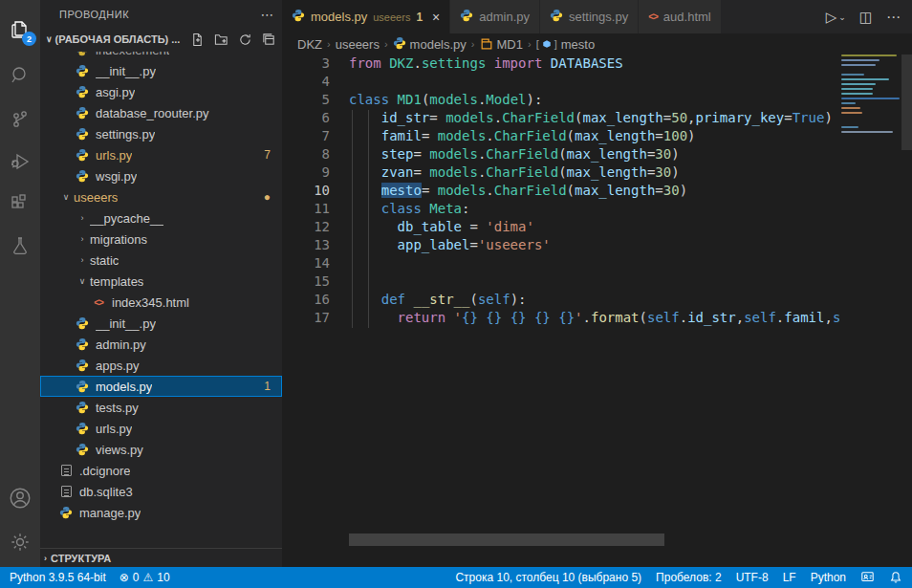  I want to click on new-folder-icon, so click(222, 40).